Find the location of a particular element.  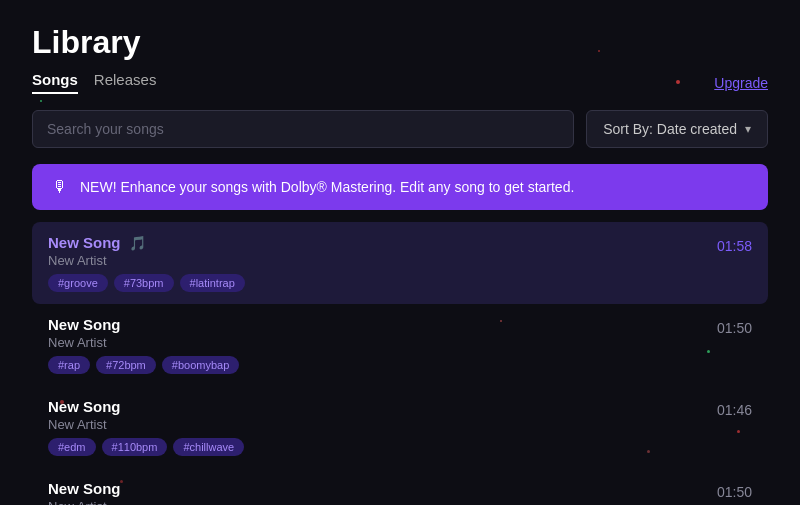

song-item: New Song New Artist #rap#72bpm#boomybap … is located at coordinates (400, 345).